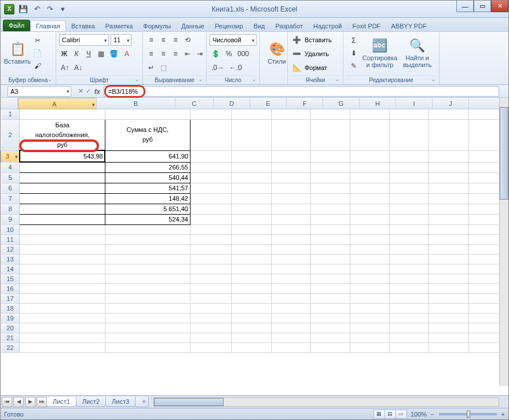  I want to click on increase-font-button: A↑, so click(65, 68).